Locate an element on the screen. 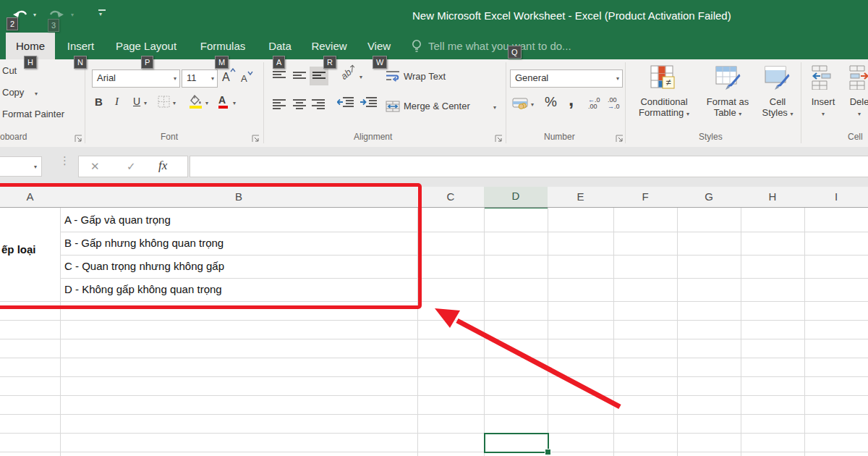 The image size is (868, 456). column-header-g: G is located at coordinates (709, 197).